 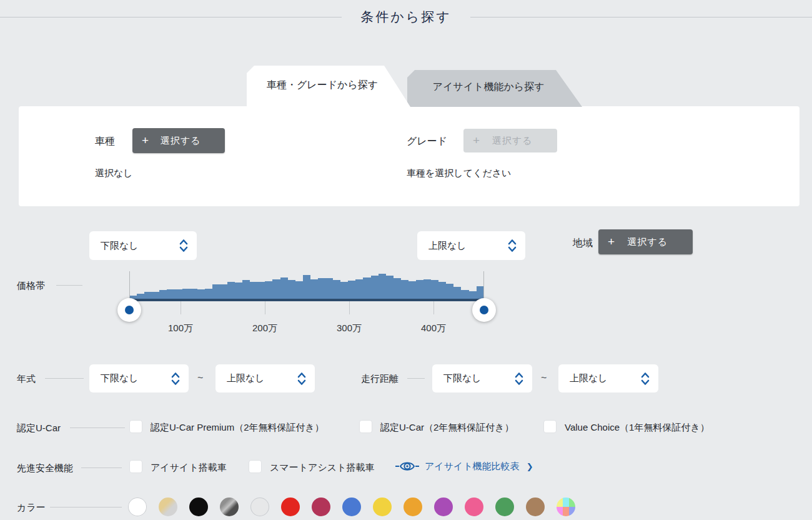 I want to click on mileage-min-select: 下限なし, so click(x=482, y=379).